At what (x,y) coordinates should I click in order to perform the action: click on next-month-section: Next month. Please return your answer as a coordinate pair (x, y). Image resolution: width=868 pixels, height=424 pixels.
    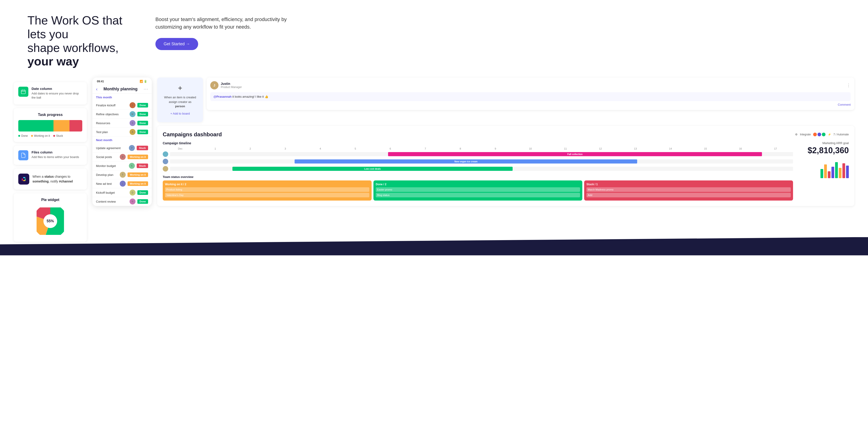
    Looking at the image, I should click on (122, 140).